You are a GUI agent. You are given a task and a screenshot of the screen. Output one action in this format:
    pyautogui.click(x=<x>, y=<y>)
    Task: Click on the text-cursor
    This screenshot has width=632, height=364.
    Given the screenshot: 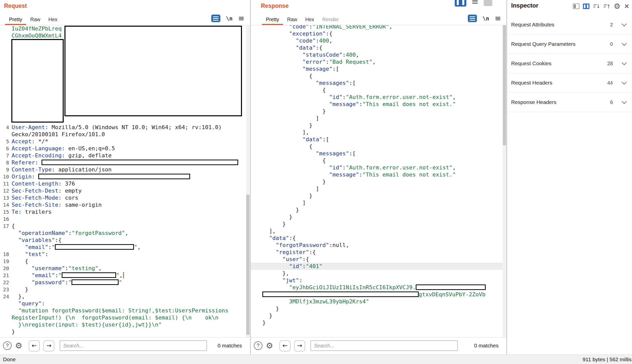 What is the action you would take?
    pyautogui.click(x=123, y=275)
    